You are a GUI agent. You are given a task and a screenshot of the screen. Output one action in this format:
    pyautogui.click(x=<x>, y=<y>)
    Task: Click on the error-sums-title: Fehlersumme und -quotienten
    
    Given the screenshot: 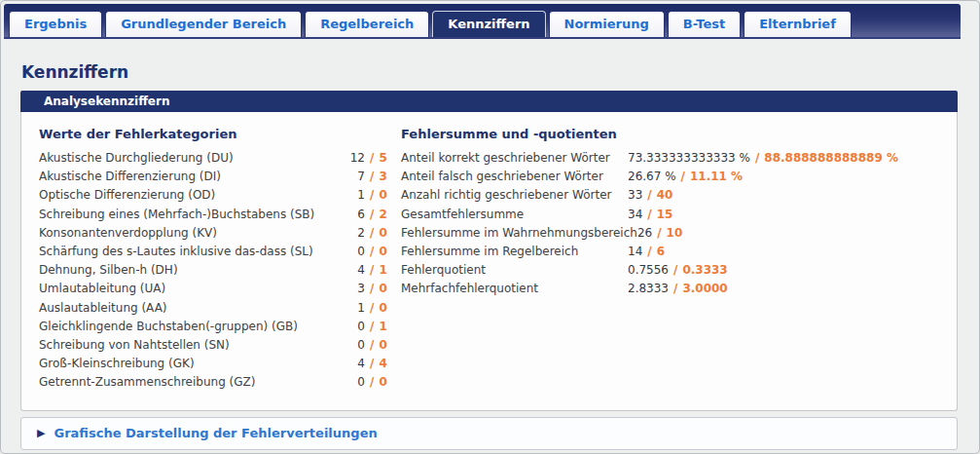 What is the action you would take?
    pyautogui.click(x=671, y=134)
    